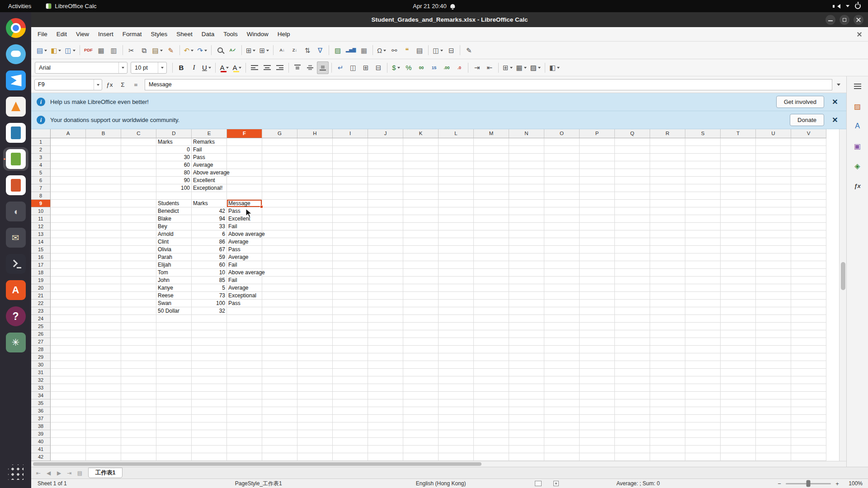  Describe the element at coordinates (41, 258) in the screenshot. I see `row-header-16: 16` at that location.